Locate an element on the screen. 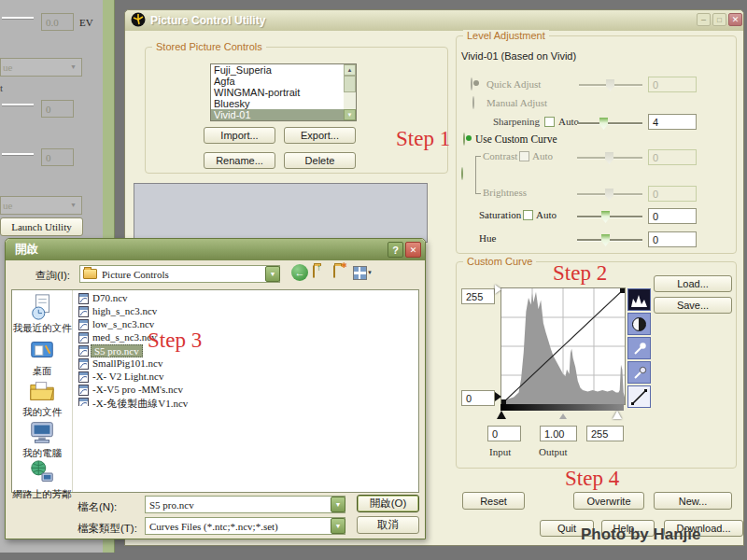 The image size is (747, 560). maximize-button: □ is located at coordinates (719, 20).